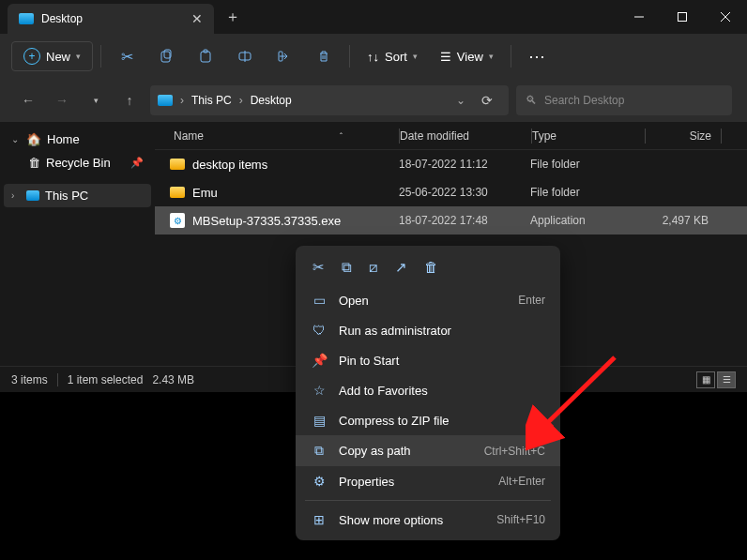 This screenshot has height=560, width=747. What do you see at coordinates (428, 300) in the screenshot?
I see `ctx-open: ▭ Open Enter` at bounding box center [428, 300].